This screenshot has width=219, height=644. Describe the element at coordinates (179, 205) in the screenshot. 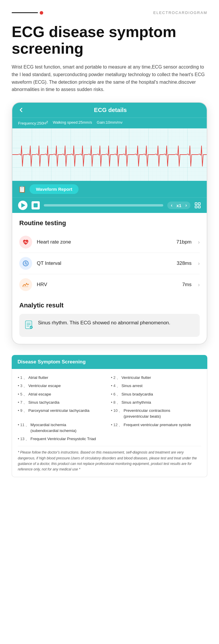

I see `speed-control: ‹ x1 ›` at that location.